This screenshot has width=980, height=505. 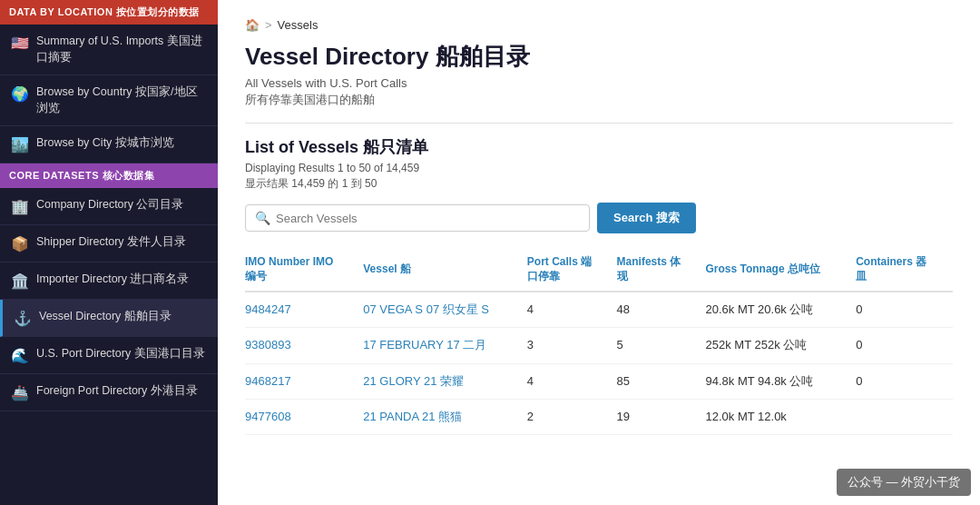 I want to click on cell-vessel: 21 PANDA 21 熊猫, so click(x=445, y=416).